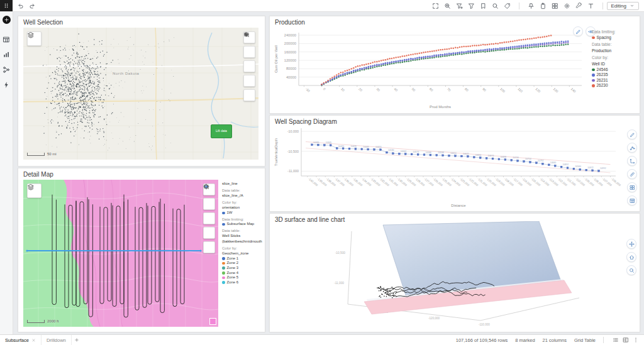 Image resolution: width=644 pixels, height=345 pixels. Describe the element at coordinates (614, 85) in the screenshot. I see `legend-item: 26230` at that location.